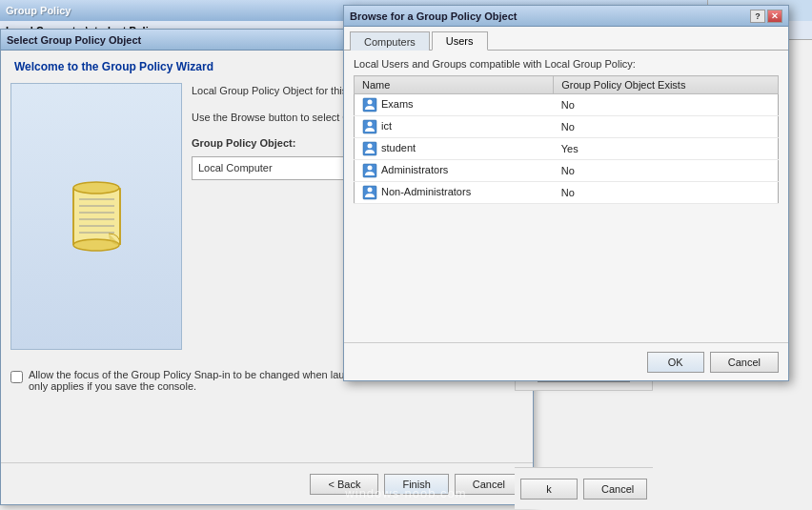  Describe the element at coordinates (96, 216) in the screenshot. I see `wizard-icon-area` at that location.